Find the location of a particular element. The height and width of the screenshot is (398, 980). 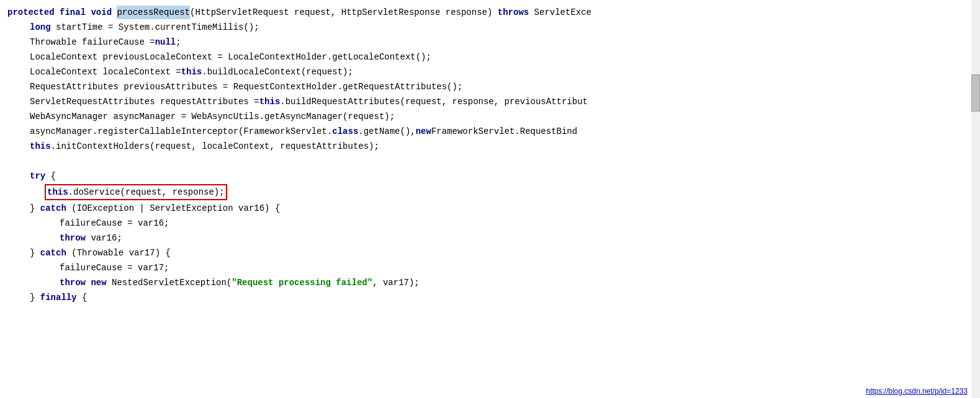

keyword-throws: throws is located at coordinates (513, 12).